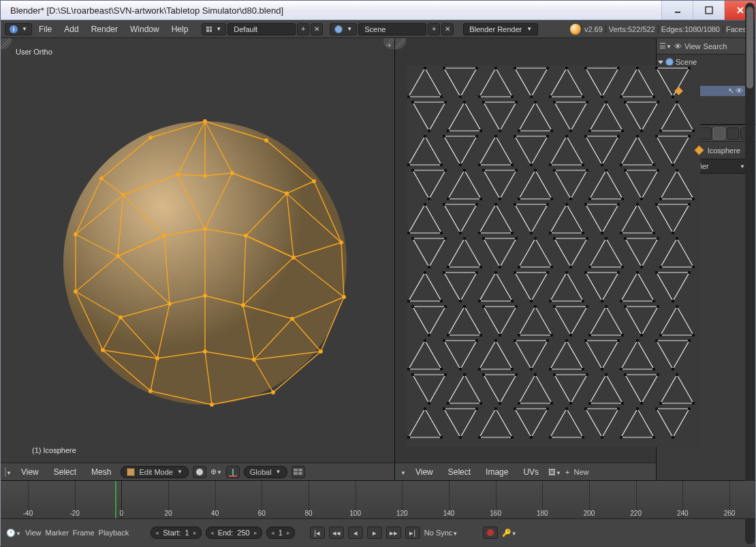 This screenshot has height=547, width=756. What do you see at coordinates (731, 91) in the screenshot?
I see `cursor-icon: ↖` at bounding box center [731, 91].